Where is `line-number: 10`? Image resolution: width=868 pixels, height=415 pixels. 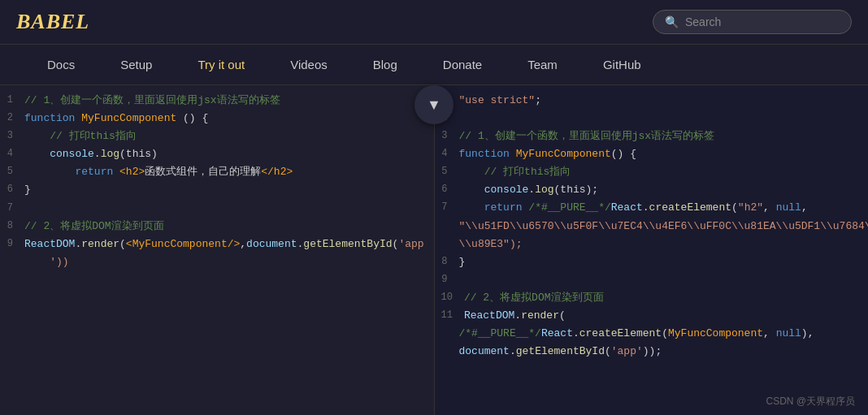 line-number: 10 is located at coordinates (449, 298).